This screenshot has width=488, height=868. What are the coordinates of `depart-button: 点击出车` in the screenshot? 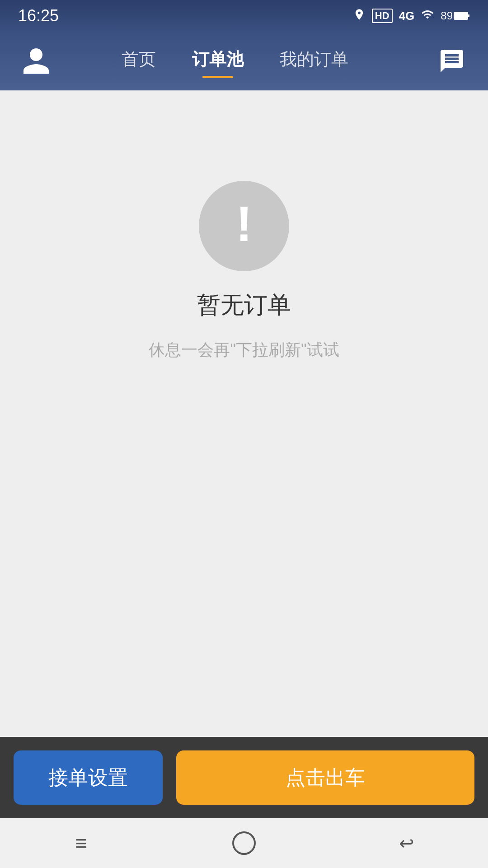 It's located at (325, 778).